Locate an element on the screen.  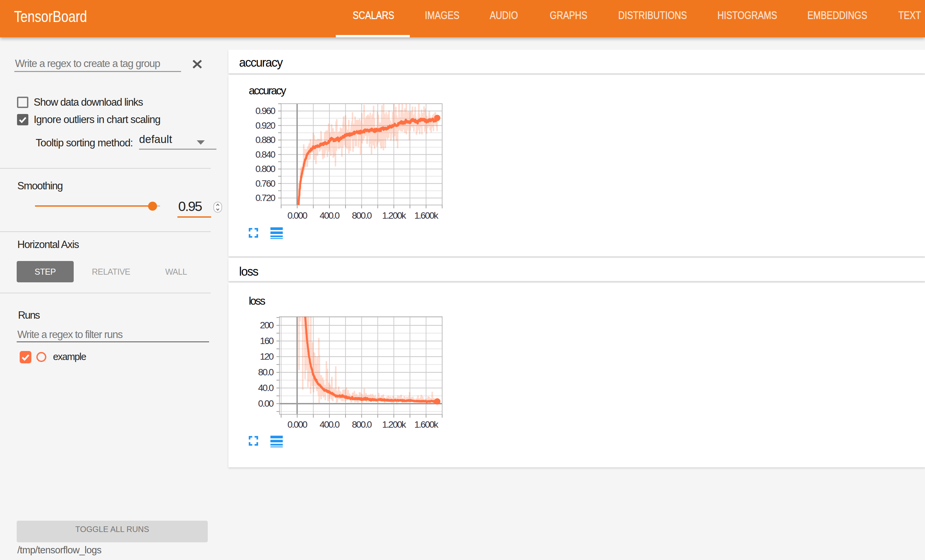
svg-text: 0.720 is located at coordinates (265, 198).